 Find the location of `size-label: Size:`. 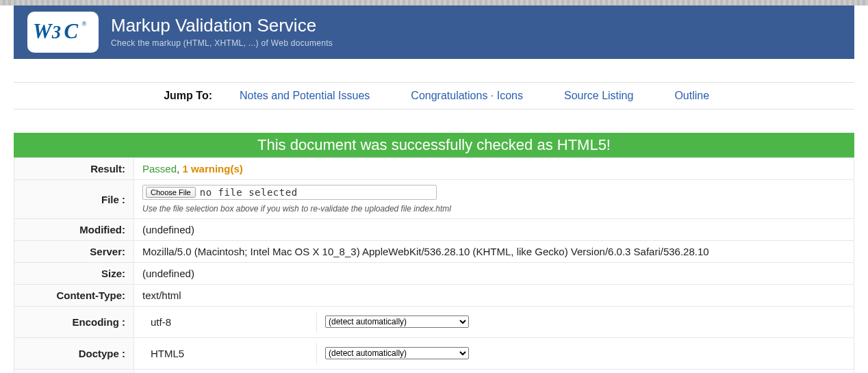

size-label: Size: is located at coordinates (74, 274).